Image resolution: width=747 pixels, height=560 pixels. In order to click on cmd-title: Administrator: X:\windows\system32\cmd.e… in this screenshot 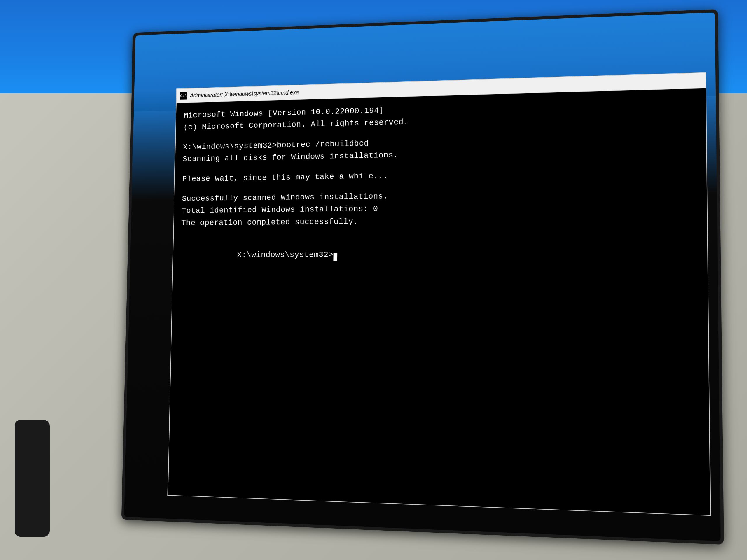, I will do `click(244, 94)`.